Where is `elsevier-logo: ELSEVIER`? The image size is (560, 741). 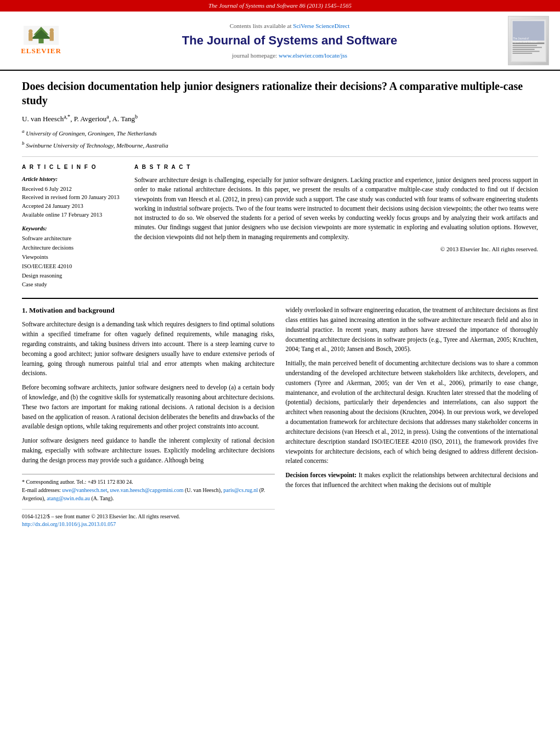
elsevier-logo: ELSEVIER is located at coordinates (41, 41).